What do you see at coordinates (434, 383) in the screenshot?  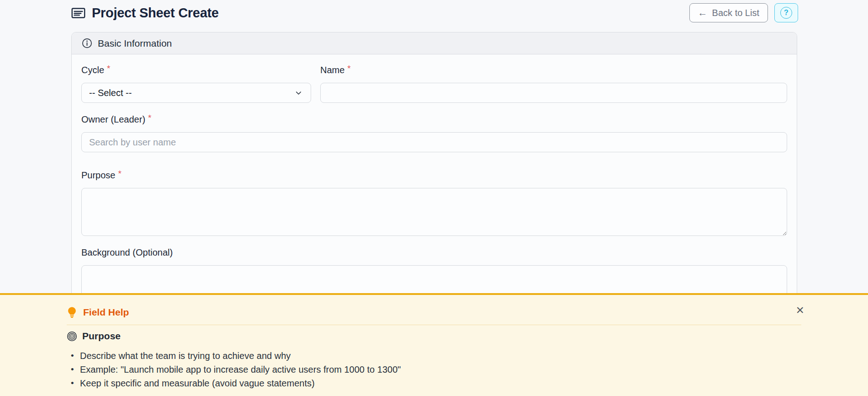 I see `help-bullet: Keep it specific and measurable (avoid v…` at bounding box center [434, 383].